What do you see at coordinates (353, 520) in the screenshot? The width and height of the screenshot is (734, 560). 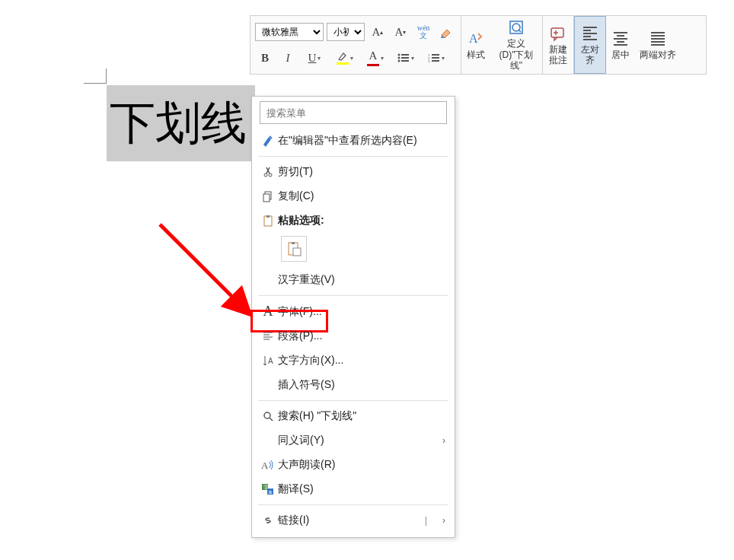 I see `menu-link: 链接(I) │ ›` at bounding box center [353, 520].